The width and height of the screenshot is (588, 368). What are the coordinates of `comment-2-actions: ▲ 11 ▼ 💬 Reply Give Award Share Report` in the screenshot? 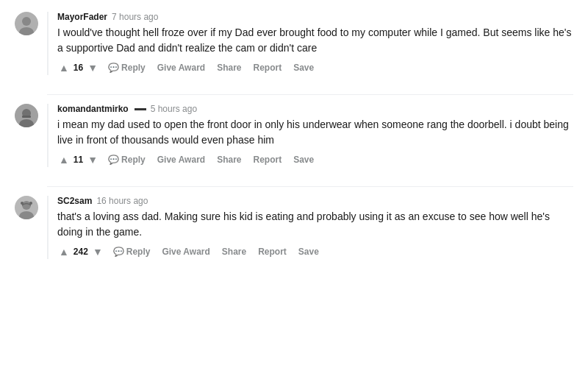 It's located at (315, 160).